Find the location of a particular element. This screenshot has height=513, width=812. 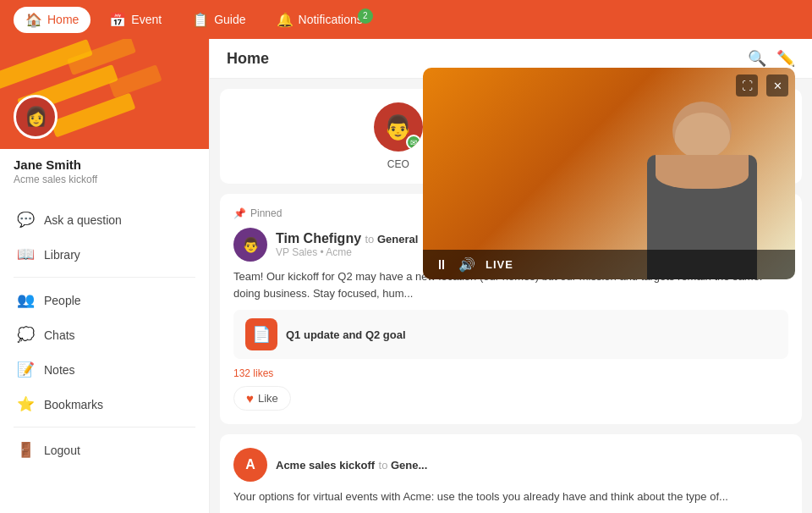

acme-post-card: A Acme sales kickoff to Gene... Your opt… is located at coordinates (511, 474).